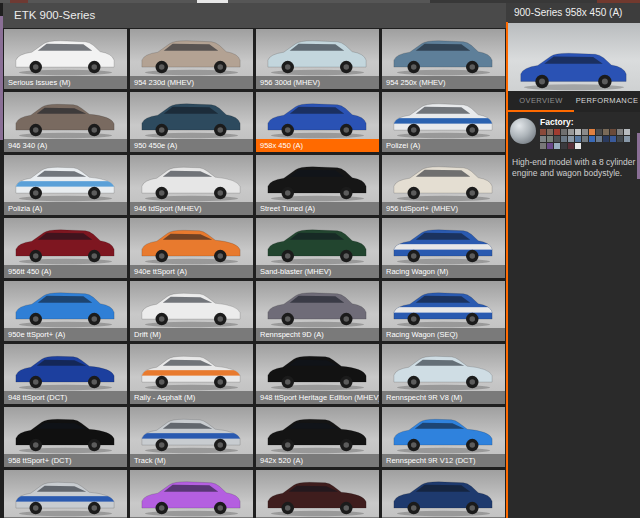  Describe the element at coordinates (444, 311) in the screenshot. I see `config-cell: Racing Wagon (SEQ)` at that location.